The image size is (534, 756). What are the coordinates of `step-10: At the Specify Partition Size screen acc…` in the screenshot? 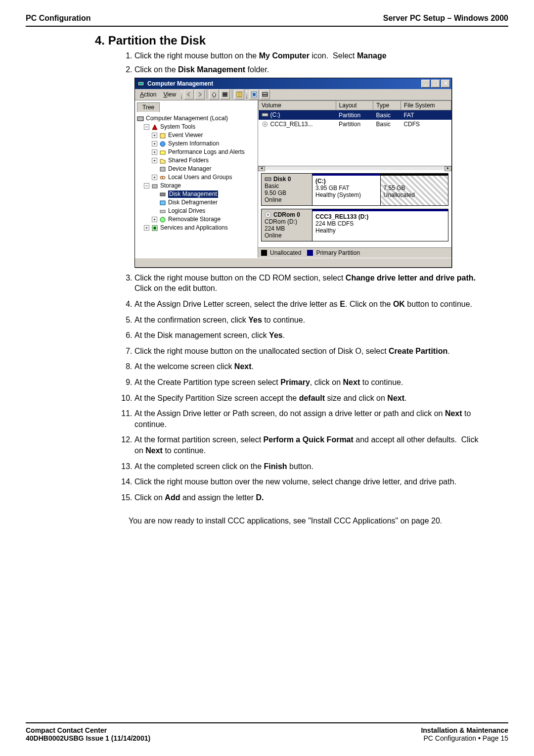 It's located at (309, 398).